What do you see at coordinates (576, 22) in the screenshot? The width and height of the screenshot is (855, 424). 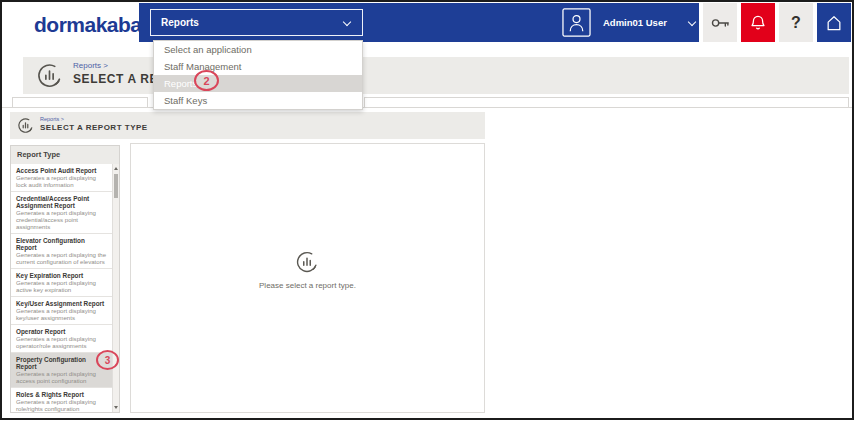 I see `user-avatar-icon` at bounding box center [576, 22].